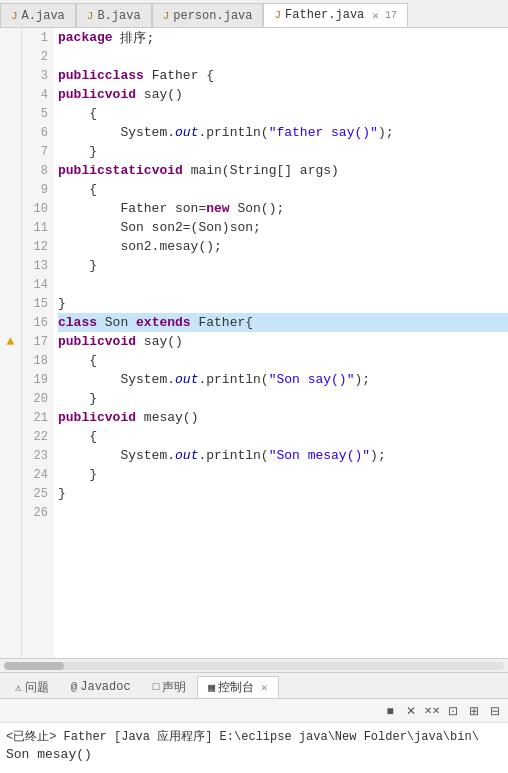  I want to click on toolbar-expand-btn: ⊞, so click(474, 711).